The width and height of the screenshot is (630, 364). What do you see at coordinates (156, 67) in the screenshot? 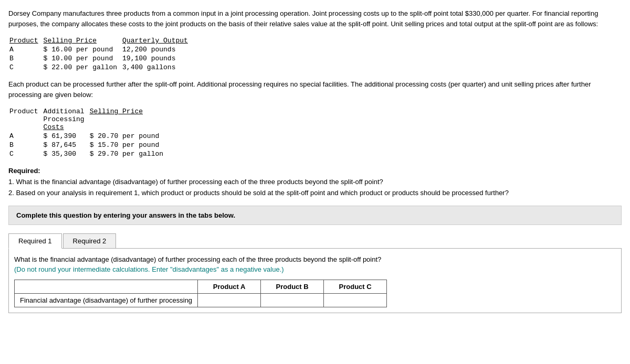
I see `product-c-output: 3,400 gallons` at bounding box center [156, 67].